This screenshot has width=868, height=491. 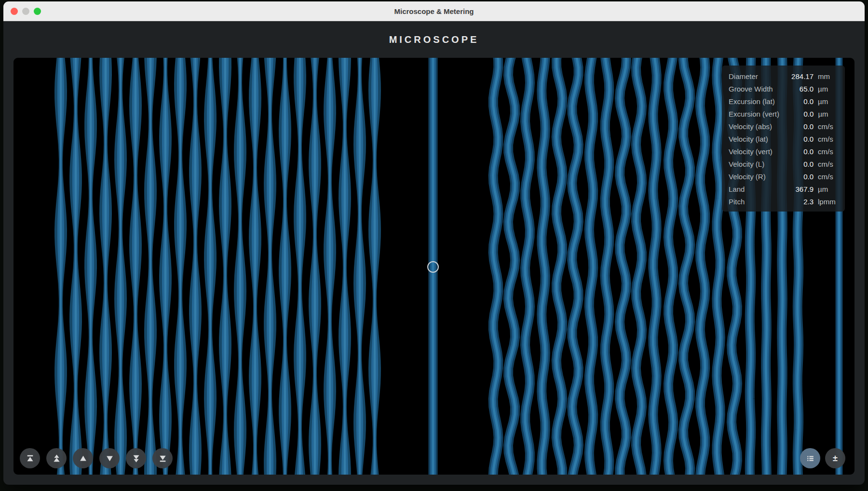 I want to click on metering-list-icon, so click(x=810, y=459).